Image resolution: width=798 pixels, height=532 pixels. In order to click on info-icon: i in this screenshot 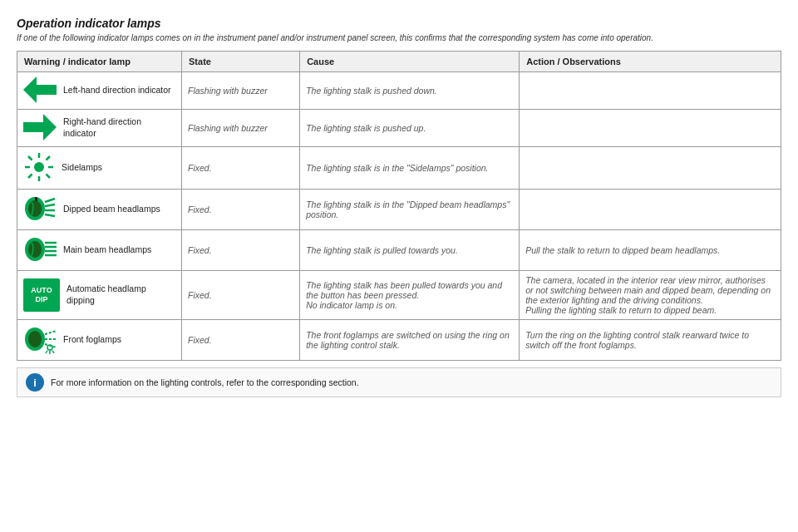, I will do `click(35, 382)`.